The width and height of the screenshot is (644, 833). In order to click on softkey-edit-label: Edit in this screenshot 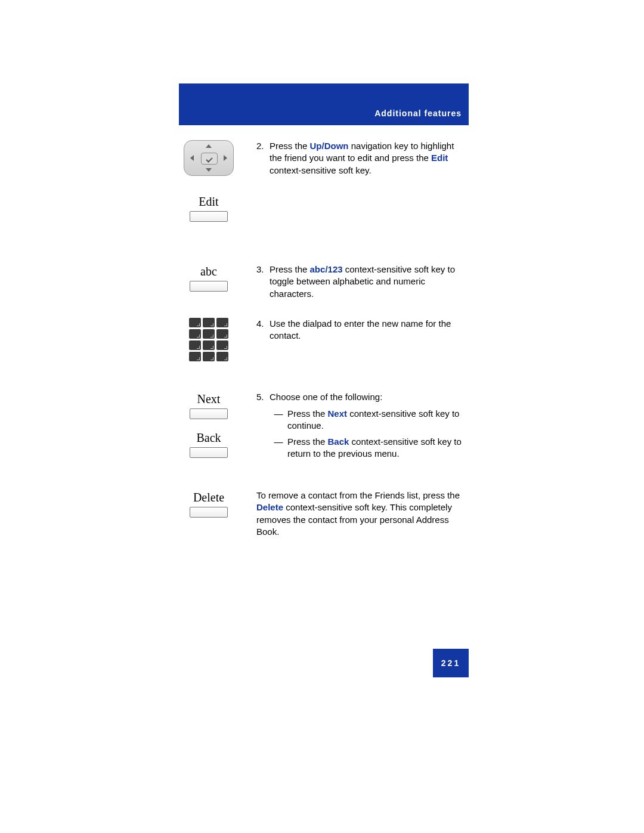, I will do `click(209, 202)`.